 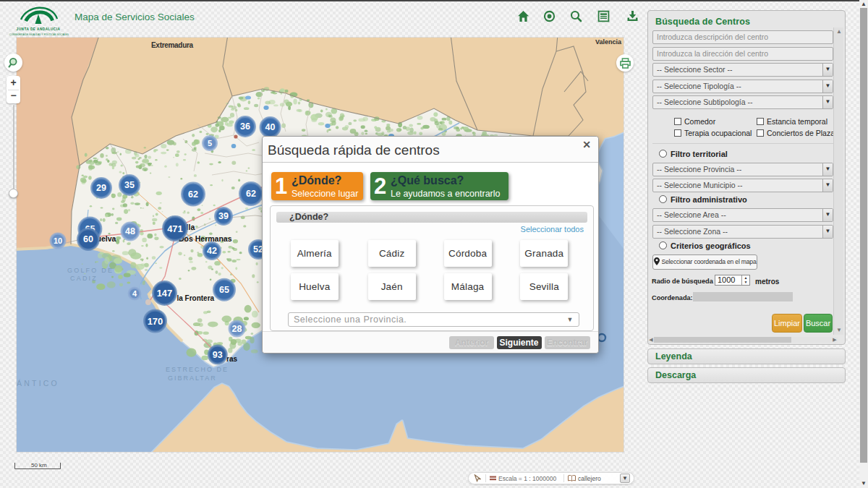 What do you see at coordinates (224, 290) in the screenshot?
I see `svg-text: 65` at bounding box center [224, 290].